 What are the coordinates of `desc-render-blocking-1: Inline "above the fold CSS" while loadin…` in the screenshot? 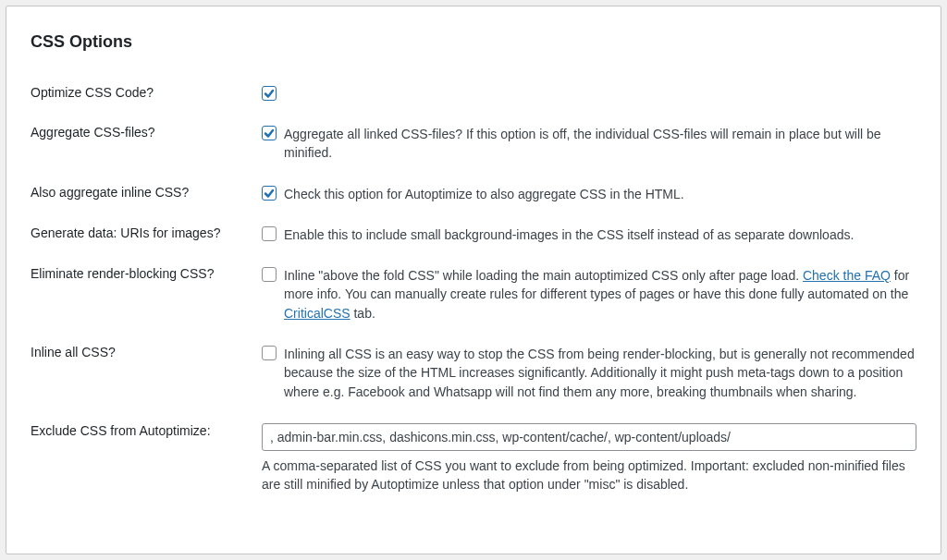 It's located at (544, 275).